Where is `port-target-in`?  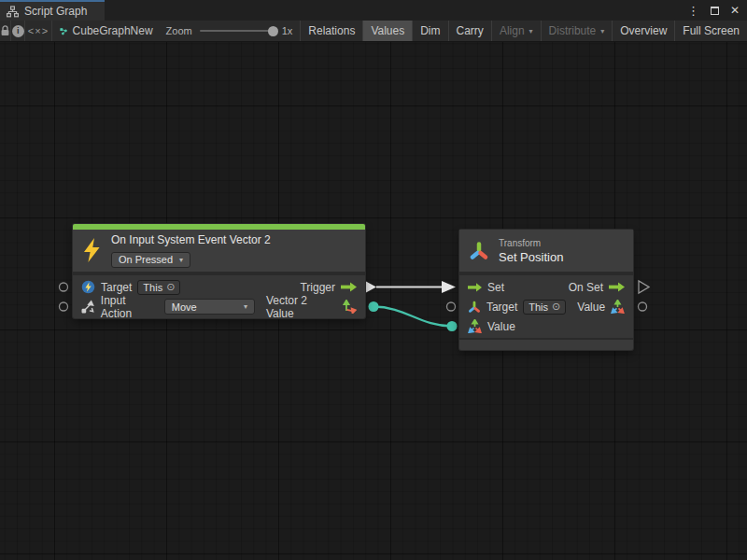 port-target-in is located at coordinates (63, 287).